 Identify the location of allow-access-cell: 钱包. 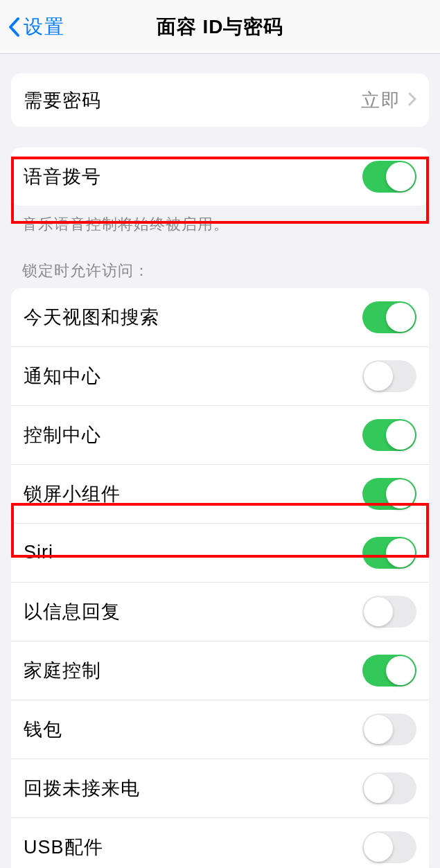
(220, 730).